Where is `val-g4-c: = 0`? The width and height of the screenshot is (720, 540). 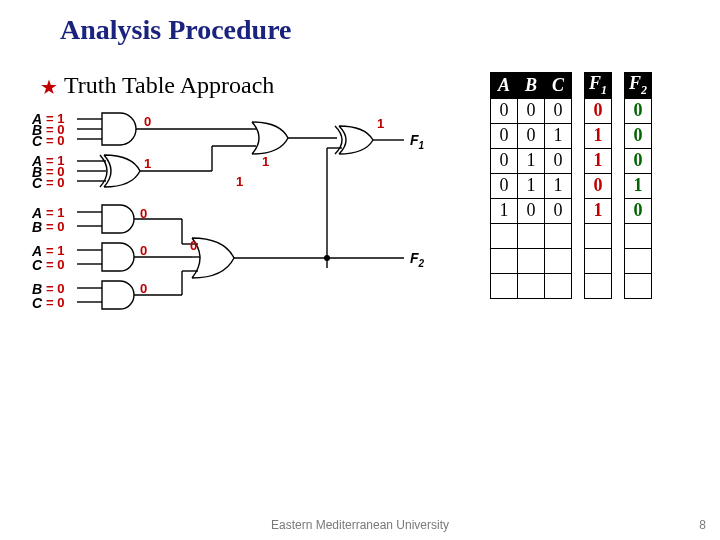
val-g4-c: = 0 is located at coordinates (55, 264).